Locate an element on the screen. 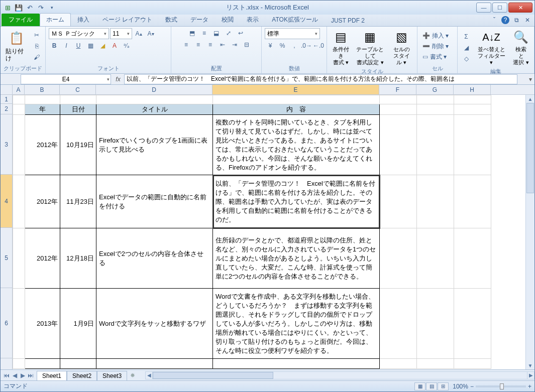 The width and height of the screenshot is (535, 392). increase-indent-icon: ⇥ is located at coordinates (235, 45).